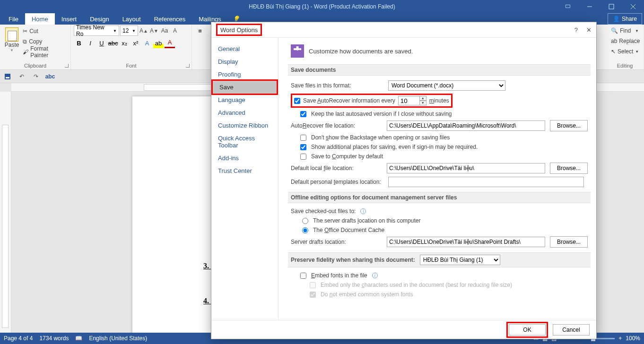  What do you see at coordinates (486, 182) in the screenshot?
I see `default-personal-input` at bounding box center [486, 182].